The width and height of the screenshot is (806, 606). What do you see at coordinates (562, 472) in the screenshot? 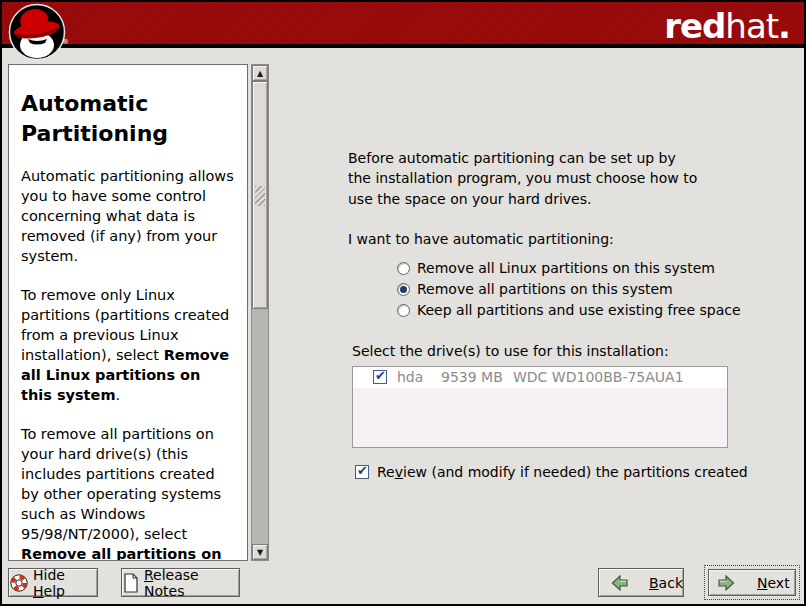
I see `review-label: Review (and modify if needed) the partit…` at bounding box center [562, 472].